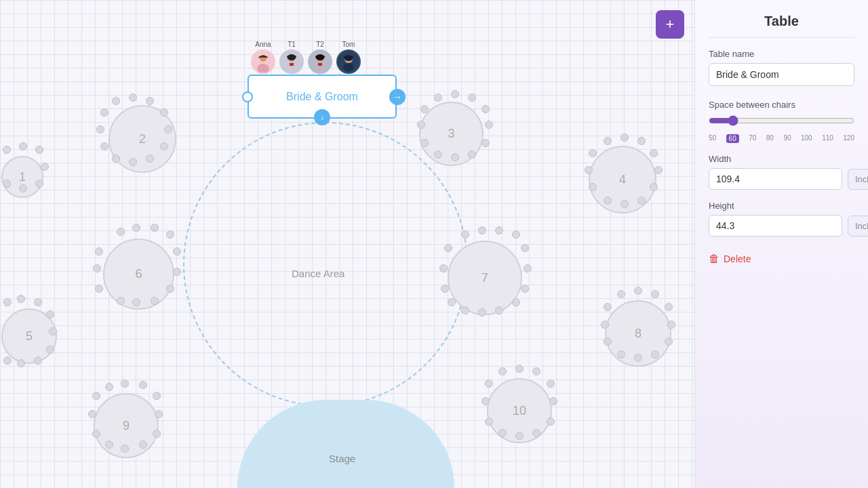 This screenshot has width=868, height=488. What do you see at coordinates (781, 75) in the screenshot?
I see `table-name-input` at bounding box center [781, 75].